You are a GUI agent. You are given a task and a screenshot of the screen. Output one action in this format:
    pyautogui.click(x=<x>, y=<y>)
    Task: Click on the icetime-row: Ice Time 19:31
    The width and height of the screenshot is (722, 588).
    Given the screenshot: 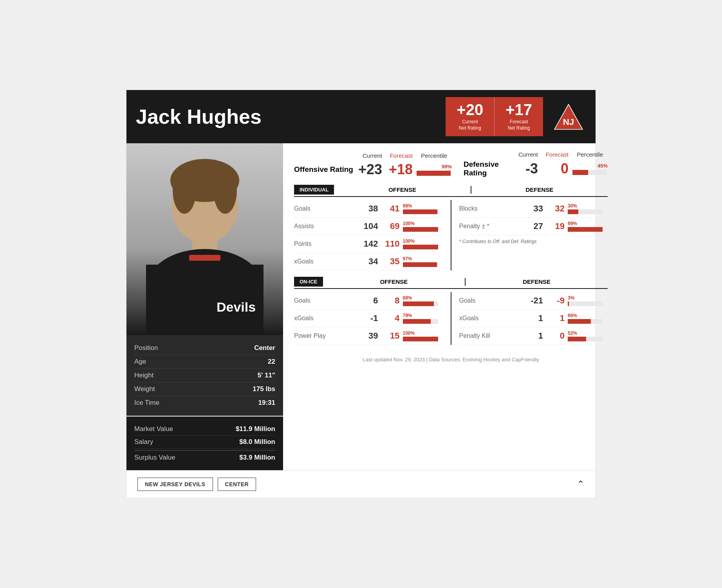 What is the action you would take?
    pyautogui.click(x=205, y=403)
    